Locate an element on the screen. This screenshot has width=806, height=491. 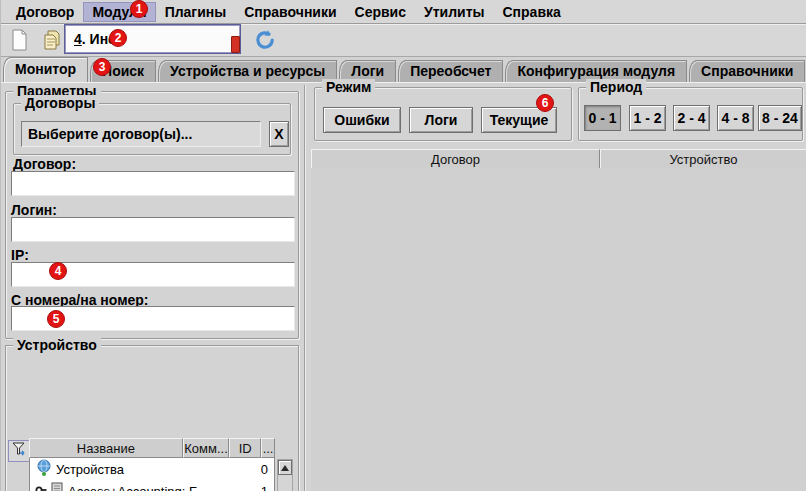
annotation-badge-6: 6 is located at coordinates (545, 103).